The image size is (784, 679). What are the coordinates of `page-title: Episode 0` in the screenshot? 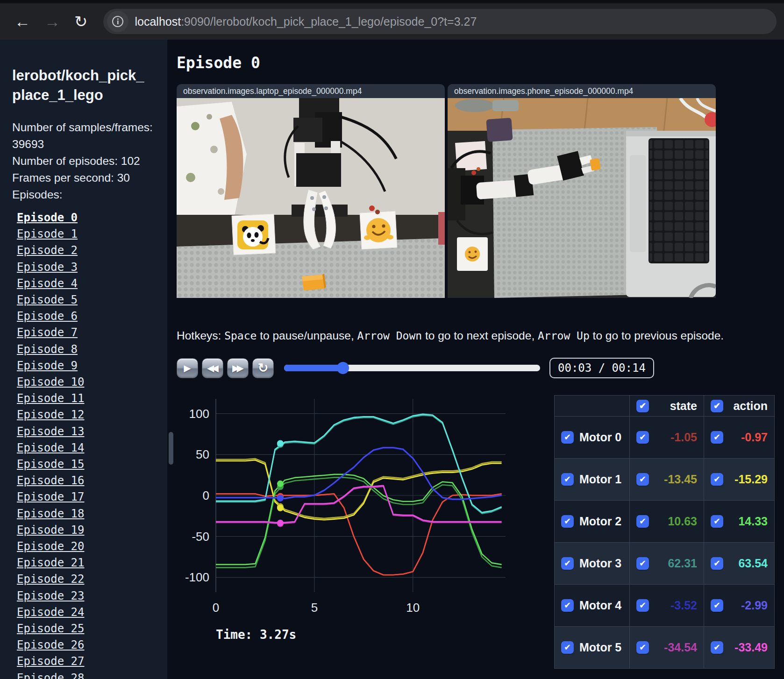 It's located at (480, 63).